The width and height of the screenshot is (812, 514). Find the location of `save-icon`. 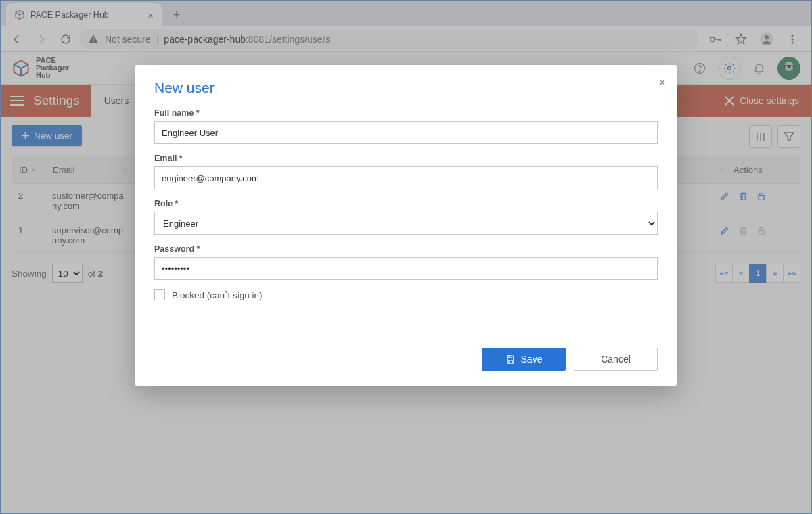

save-icon is located at coordinates (510, 360).